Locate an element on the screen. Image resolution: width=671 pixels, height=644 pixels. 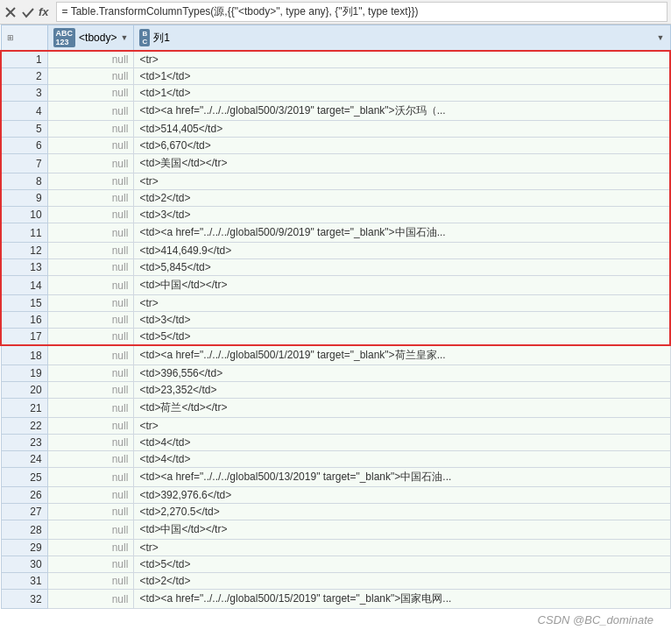
table-row: 7null<td>美国</td></tr> is located at coordinates (336, 164).